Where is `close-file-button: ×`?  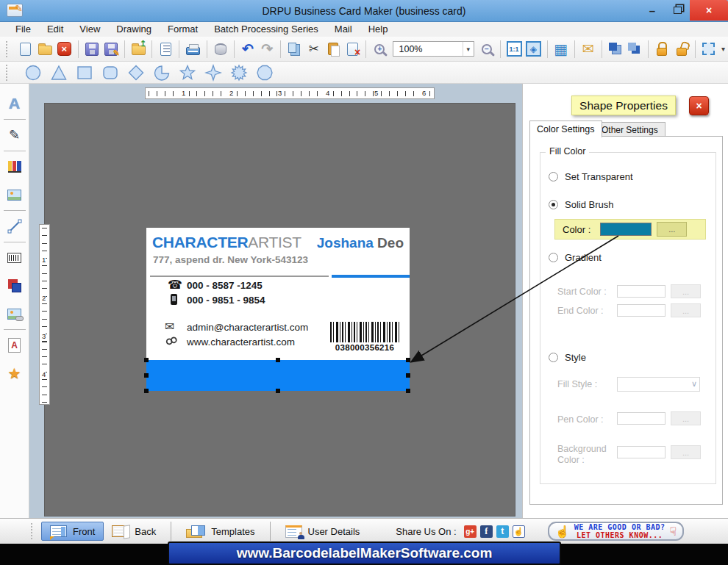
close-file-button: × is located at coordinates (64, 49).